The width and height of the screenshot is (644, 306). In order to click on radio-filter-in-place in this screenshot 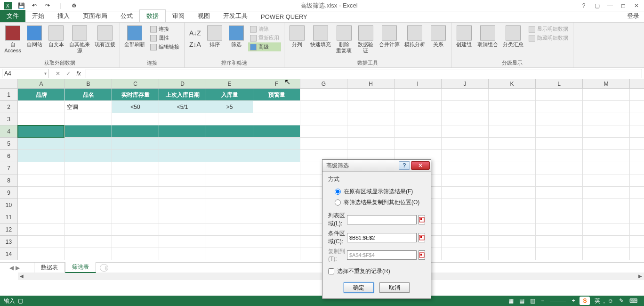, I will do `click(338, 191)`.